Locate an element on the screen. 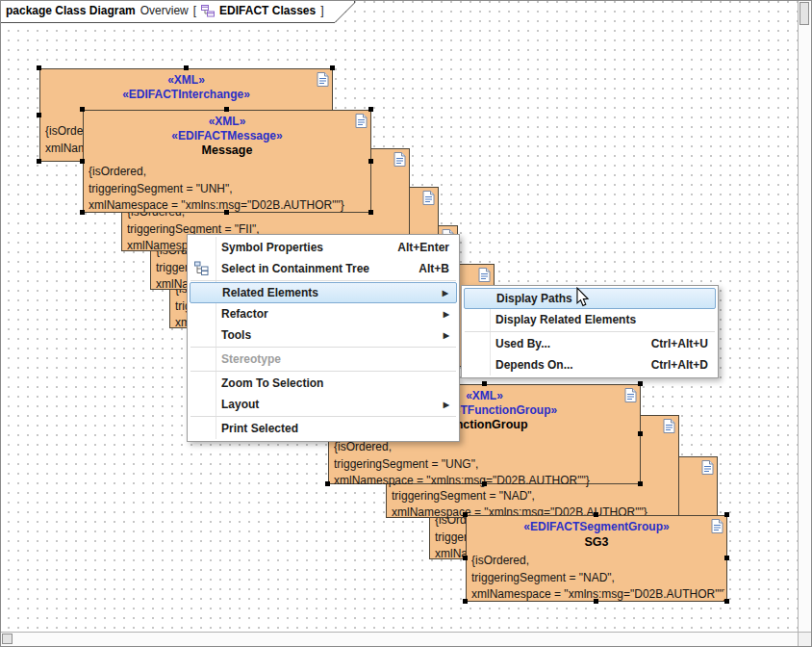 This screenshot has height=647, width=812. context-menu-item-refactor: Refactor▶ is located at coordinates (323, 314).